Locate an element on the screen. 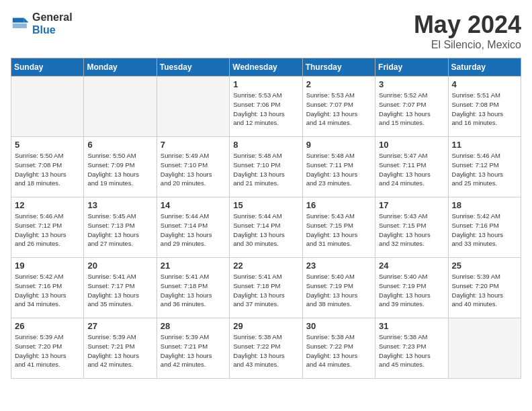 This screenshot has width=532, height=411. day-info: Sunrise: 5:53 AM Sunset: 7:07 PM Dayligh… is located at coordinates (339, 109).